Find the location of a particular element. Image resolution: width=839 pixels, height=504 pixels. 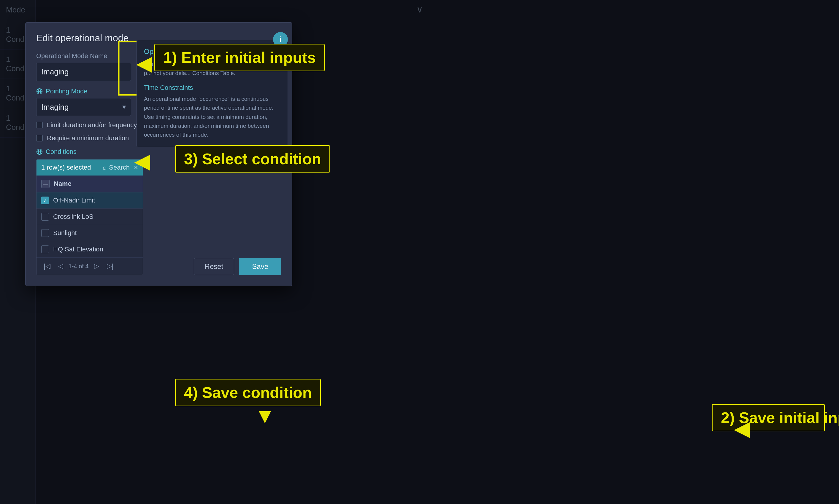

row-label-offnadir: Off-Nadir Limit is located at coordinates (74, 200).